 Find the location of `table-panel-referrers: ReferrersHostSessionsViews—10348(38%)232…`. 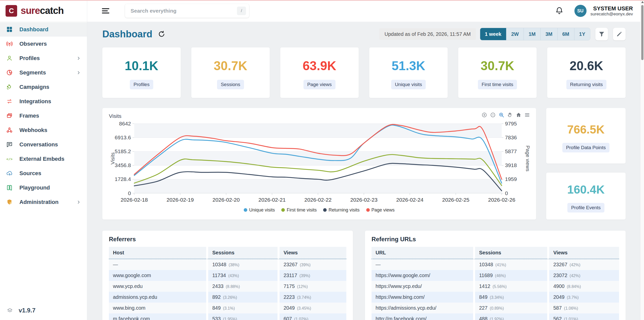

table-panel-referrers: ReferrersHostSessionsViews—10348(38%)232… is located at coordinates (228, 275).